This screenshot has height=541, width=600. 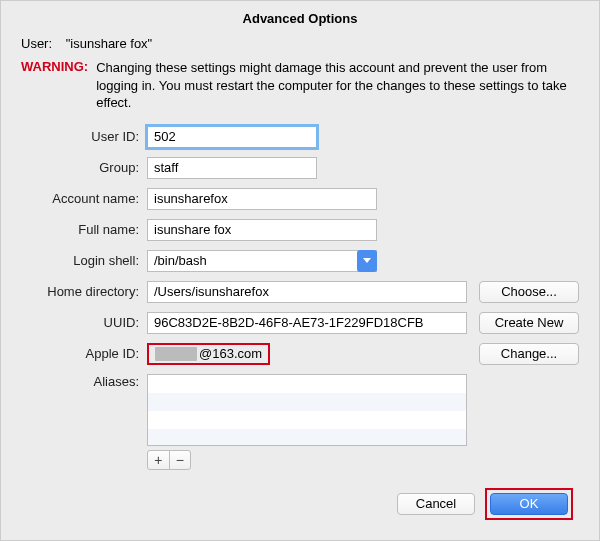 I want to click on apple-id-value-box: @163.com, so click(x=208, y=354).